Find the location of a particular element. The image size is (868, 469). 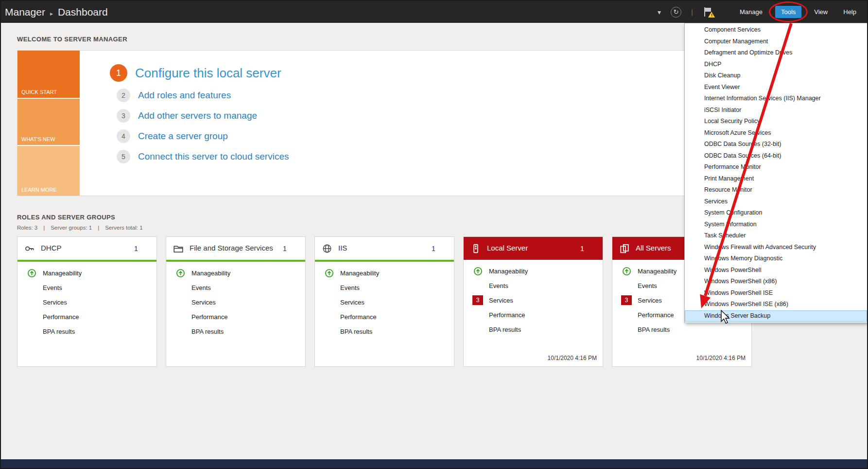

tools-menu-item-system-configuration: System Configuration is located at coordinates (776, 213).